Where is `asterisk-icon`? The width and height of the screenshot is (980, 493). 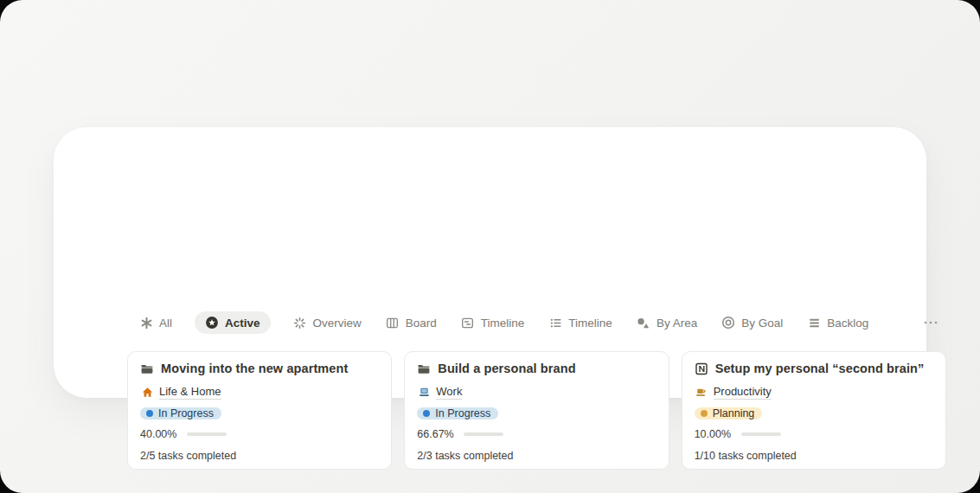 asterisk-icon is located at coordinates (146, 323).